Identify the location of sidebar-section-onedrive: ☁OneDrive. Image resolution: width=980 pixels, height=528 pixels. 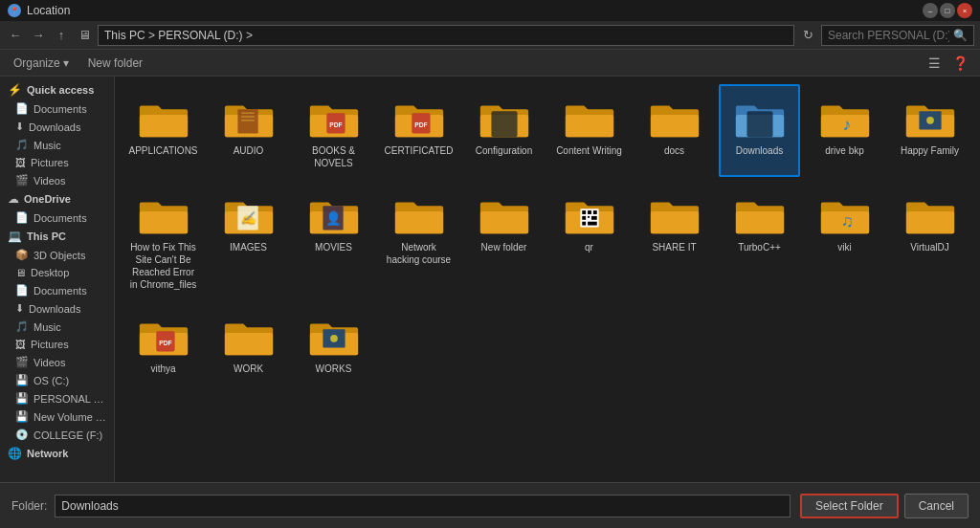
(57, 199).